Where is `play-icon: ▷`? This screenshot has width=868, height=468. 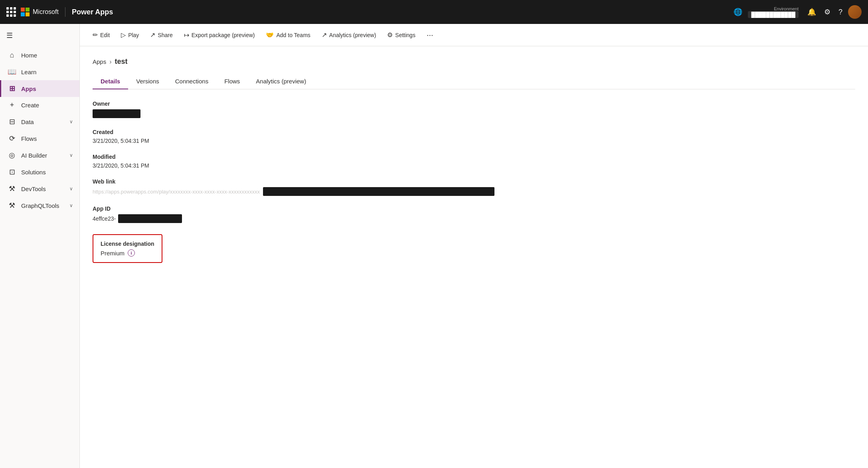
play-icon: ▷ is located at coordinates (123, 35).